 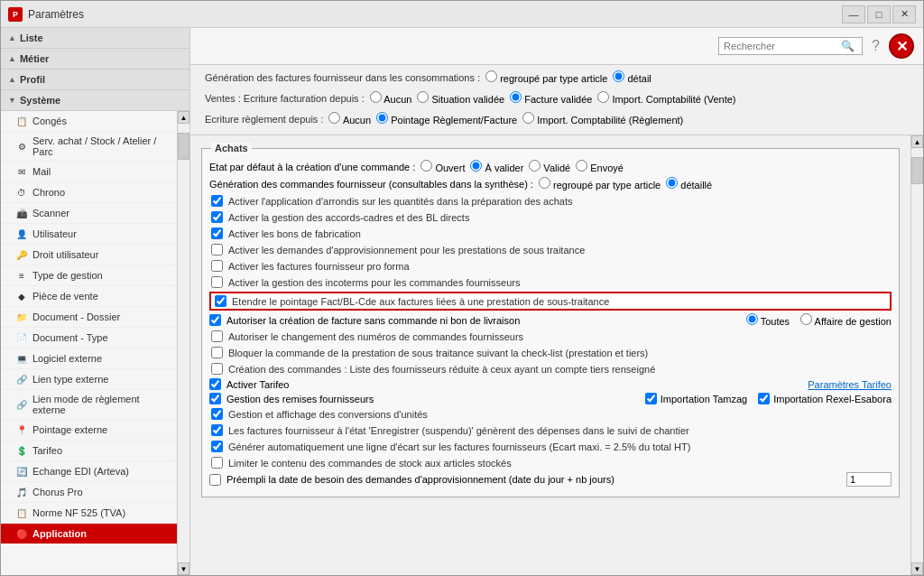 I want to click on check-bloquer-commande-input, so click(x=217, y=352).